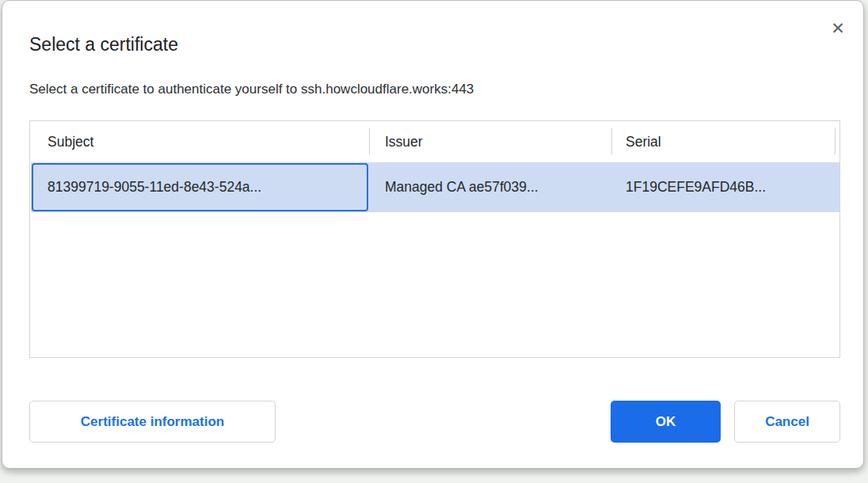 This screenshot has width=868, height=483. I want to click on column-header-serial: Serial, so click(643, 142).